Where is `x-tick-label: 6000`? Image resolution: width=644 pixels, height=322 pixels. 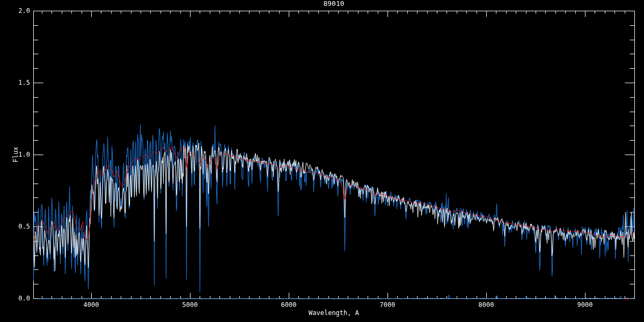
x-tick-label: 6000 is located at coordinates (289, 305).